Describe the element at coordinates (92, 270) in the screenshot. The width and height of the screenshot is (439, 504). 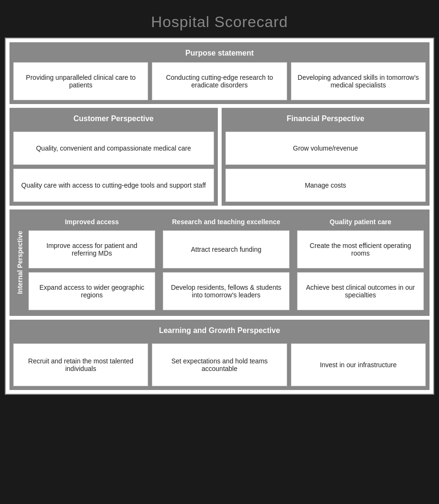
I see `internal-cards-0: Improve access for patient and referring…` at that location.